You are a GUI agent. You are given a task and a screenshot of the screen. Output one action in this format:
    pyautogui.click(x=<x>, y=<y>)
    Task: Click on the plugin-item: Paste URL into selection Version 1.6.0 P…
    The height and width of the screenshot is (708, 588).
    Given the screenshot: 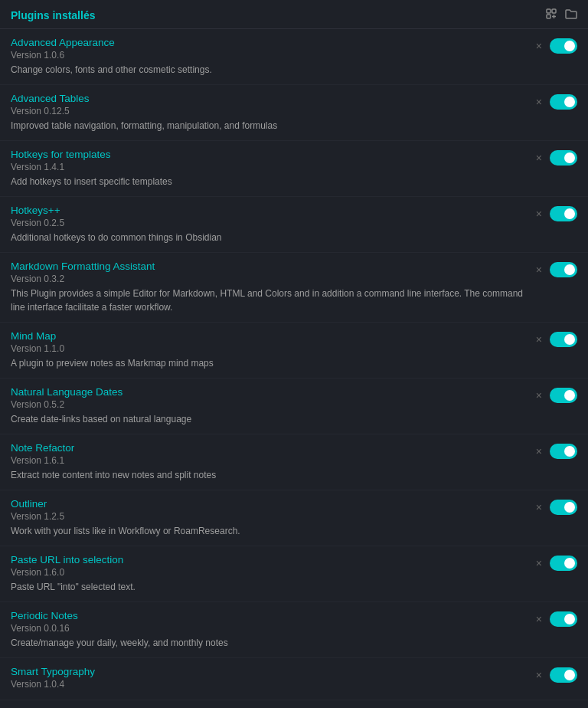 What is the action you would take?
    pyautogui.click(x=294, y=575)
    